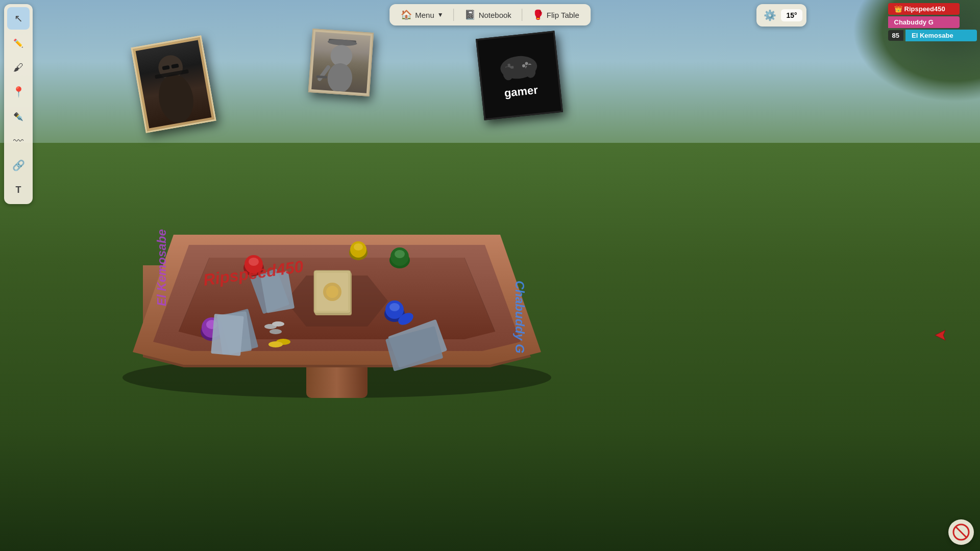  I want to click on menu-icon: 🏠, so click(406, 15).